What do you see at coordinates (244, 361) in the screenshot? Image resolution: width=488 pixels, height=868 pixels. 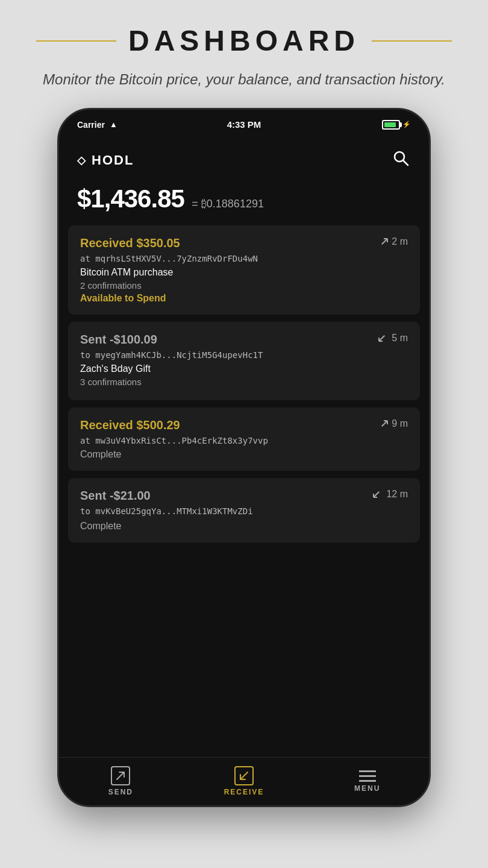 I see `transaction-card-1: Sent -$100.09 5 m to myegYamh4KCJb...Ncj…` at bounding box center [244, 361].